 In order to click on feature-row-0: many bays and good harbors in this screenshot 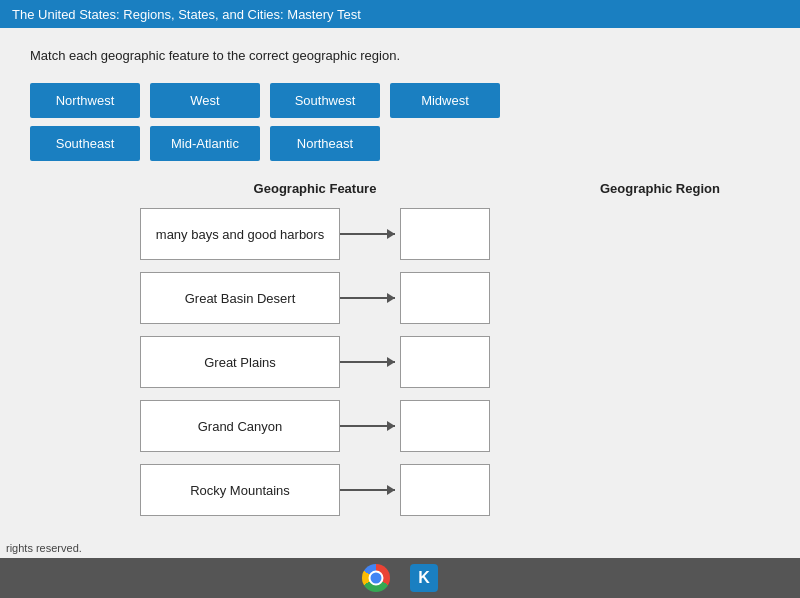, I will do `click(315, 234)`.